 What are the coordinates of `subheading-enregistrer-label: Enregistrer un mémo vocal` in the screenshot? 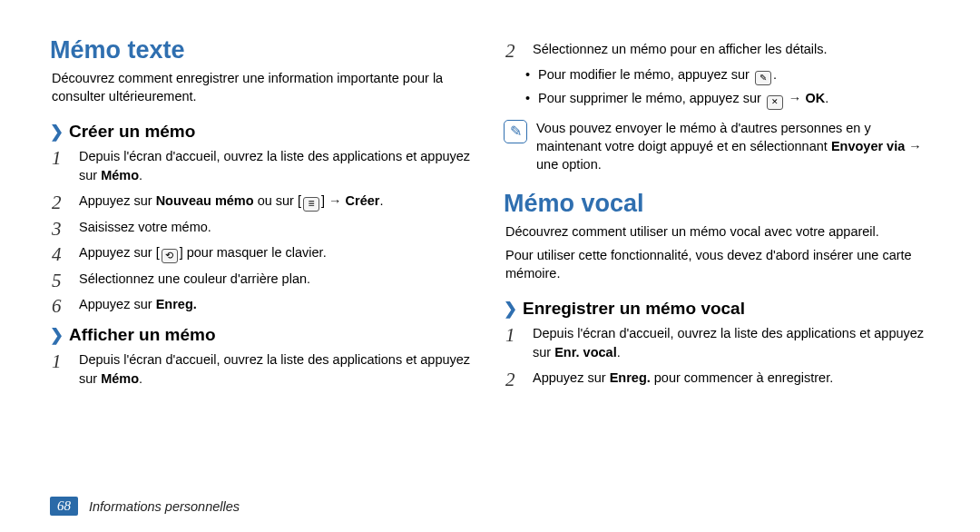 It's located at (633, 309).